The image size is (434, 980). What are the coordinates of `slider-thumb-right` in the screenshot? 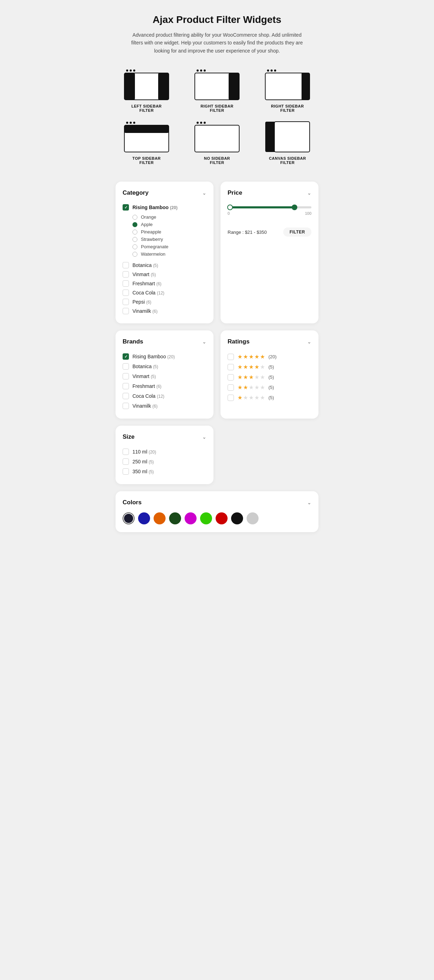 It's located at (295, 207).